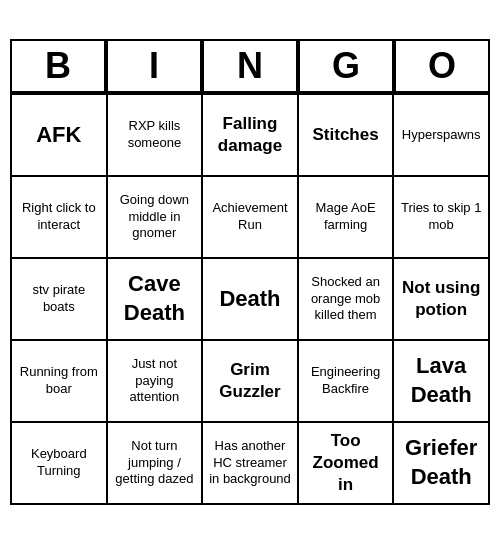  Describe the element at coordinates (156, 218) in the screenshot. I see `bingo-cell-6: Going down middle in gnomer` at that location.